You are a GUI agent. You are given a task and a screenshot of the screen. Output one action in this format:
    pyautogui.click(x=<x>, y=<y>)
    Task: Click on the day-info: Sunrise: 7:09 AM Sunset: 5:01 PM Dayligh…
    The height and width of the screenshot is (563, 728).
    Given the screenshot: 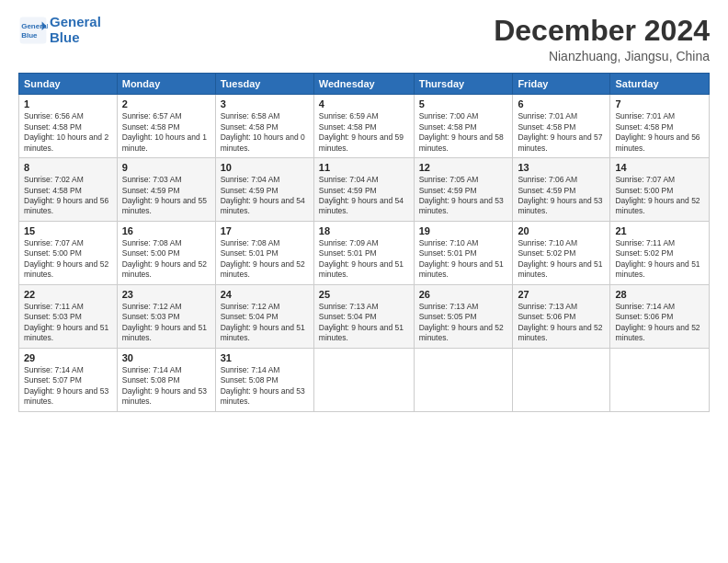 What is the action you would take?
    pyautogui.click(x=364, y=259)
    